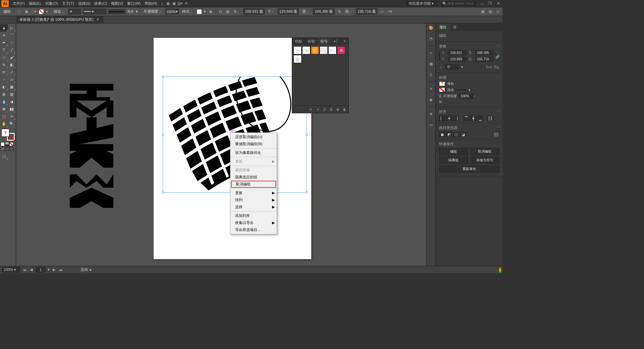 The height and width of the screenshot is (349, 644). What do you see at coordinates (431, 100) in the screenshot?
I see `graphic-styles-icon: ◉` at bounding box center [431, 100].